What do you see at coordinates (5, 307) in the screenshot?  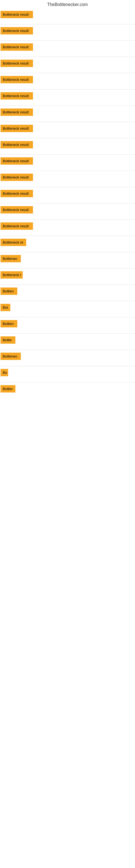 I see `bottleneck-result-badge: Bot` at bounding box center [5, 307].